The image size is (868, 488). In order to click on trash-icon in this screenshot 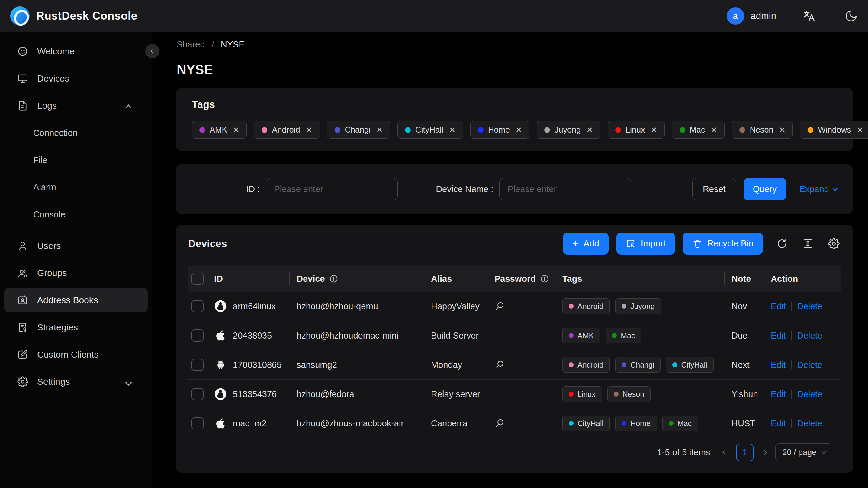, I will do `click(698, 244)`.